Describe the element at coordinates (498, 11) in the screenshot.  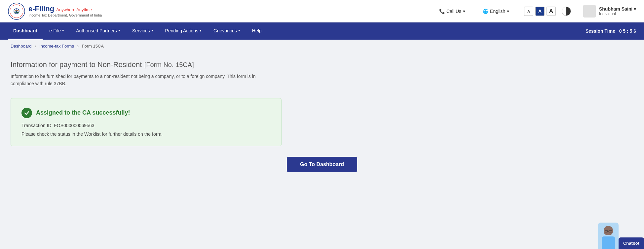
I see `language-label: English` at that location.